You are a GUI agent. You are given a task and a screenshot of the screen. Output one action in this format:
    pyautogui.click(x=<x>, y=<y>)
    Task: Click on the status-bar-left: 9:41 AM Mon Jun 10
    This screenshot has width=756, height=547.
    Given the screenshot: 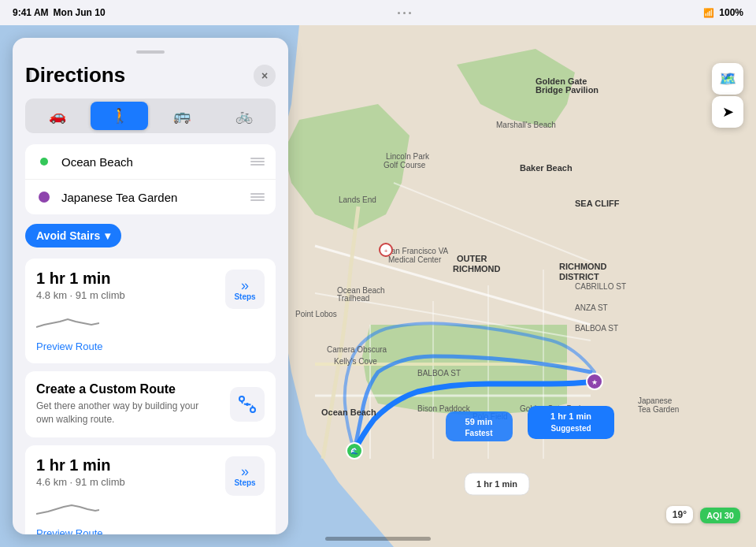 What is the action you would take?
    pyautogui.click(x=59, y=13)
    